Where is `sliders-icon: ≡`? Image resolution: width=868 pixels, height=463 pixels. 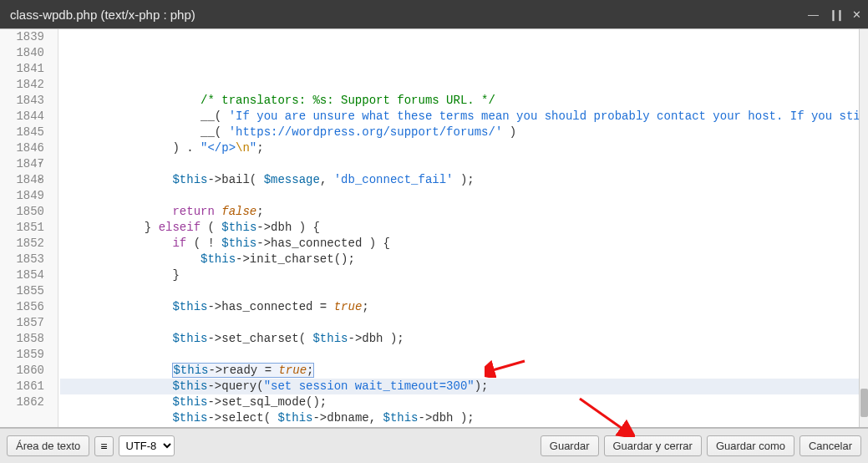
sliders-icon: ≡ is located at coordinates (104, 446).